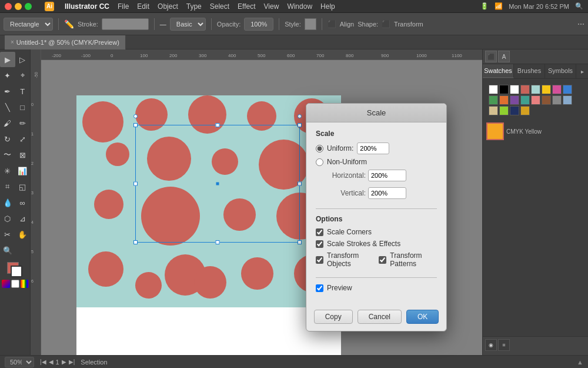  I want to click on shape-tool-select: Rectangle, so click(28, 24).